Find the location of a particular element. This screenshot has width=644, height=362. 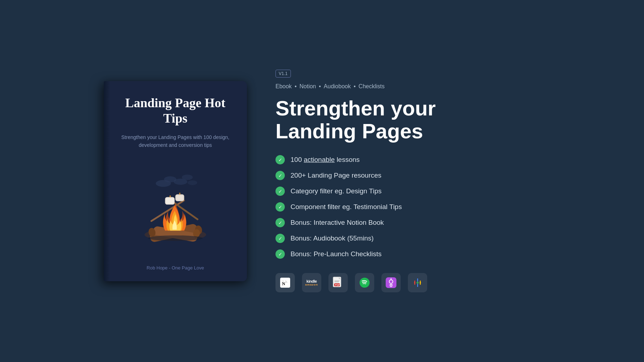

main-title-line1: Strengthen your is located at coordinates (356, 108).